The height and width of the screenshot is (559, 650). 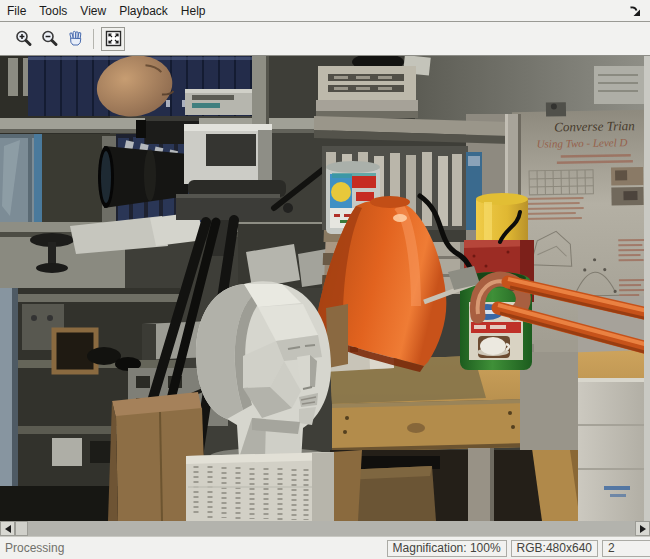 I want to click on magnification-cell: Magnification: 100%, so click(x=447, y=548).